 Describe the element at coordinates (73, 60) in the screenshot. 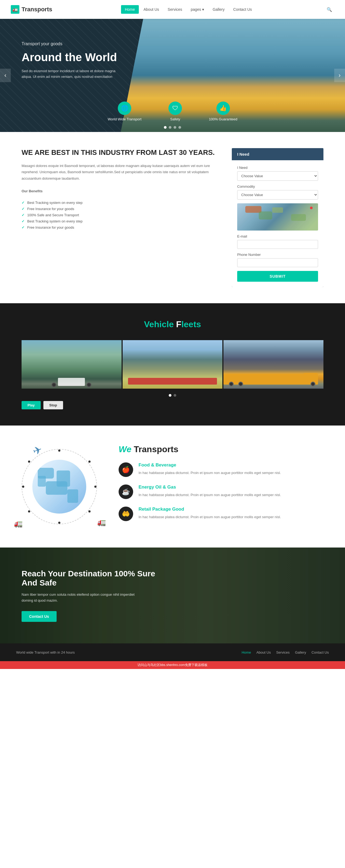

I see `hero-text-block: Transport your goods Around the World Se…` at that location.